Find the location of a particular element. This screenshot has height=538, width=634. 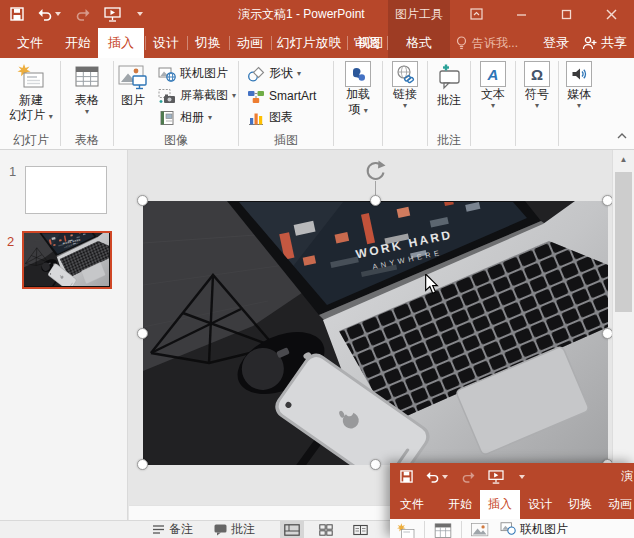

photo-album-button: 相册 ▾ is located at coordinates (197, 118).